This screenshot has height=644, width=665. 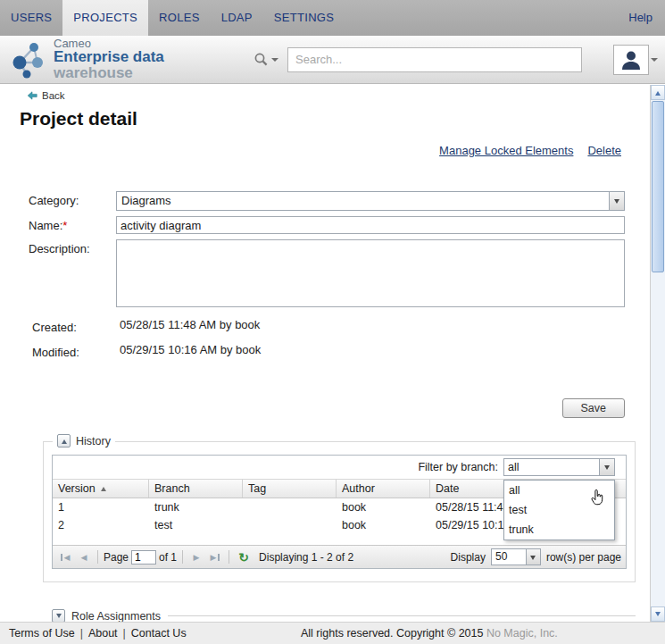 What do you see at coordinates (104, 633) in the screenshot?
I see `about-link: About` at bounding box center [104, 633].